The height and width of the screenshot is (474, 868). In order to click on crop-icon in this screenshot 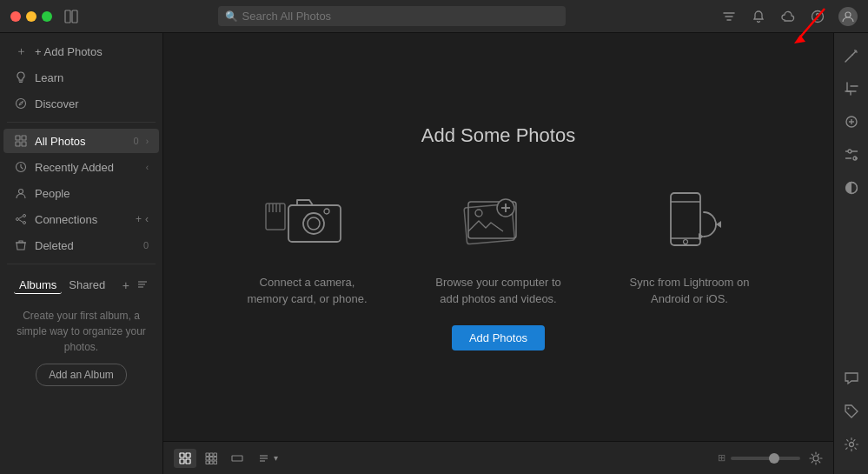, I will do `click(851, 89)`.